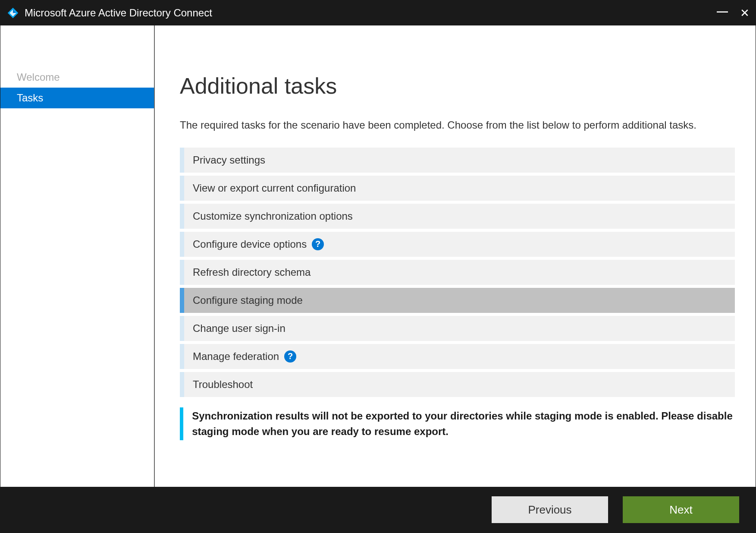 Image resolution: width=756 pixels, height=533 pixels. Describe the element at coordinates (274, 188) in the screenshot. I see `task-label-text: View or export current configuration` at that location.